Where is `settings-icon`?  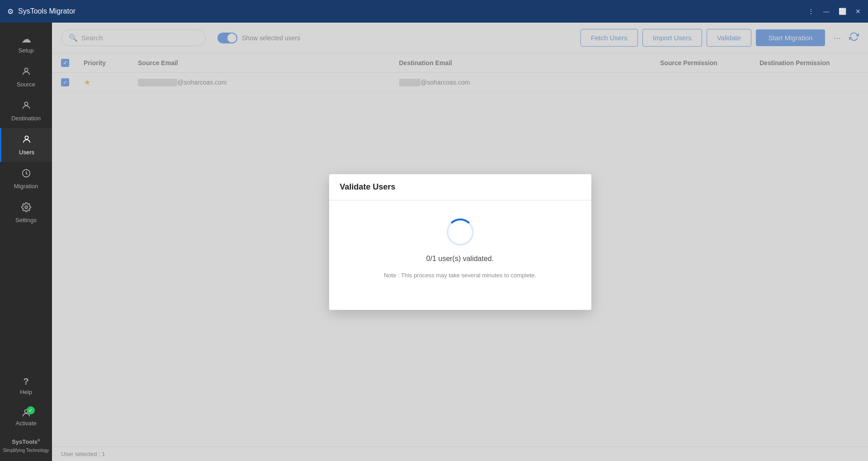 settings-icon is located at coordinates (26, 209).